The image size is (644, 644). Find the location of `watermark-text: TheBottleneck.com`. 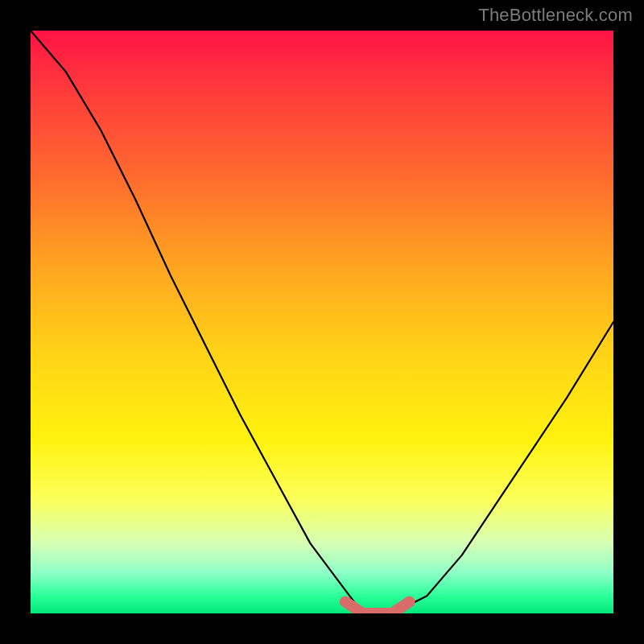

watermark-text: TheBottleneck.com is located at coordinates (555, 15).